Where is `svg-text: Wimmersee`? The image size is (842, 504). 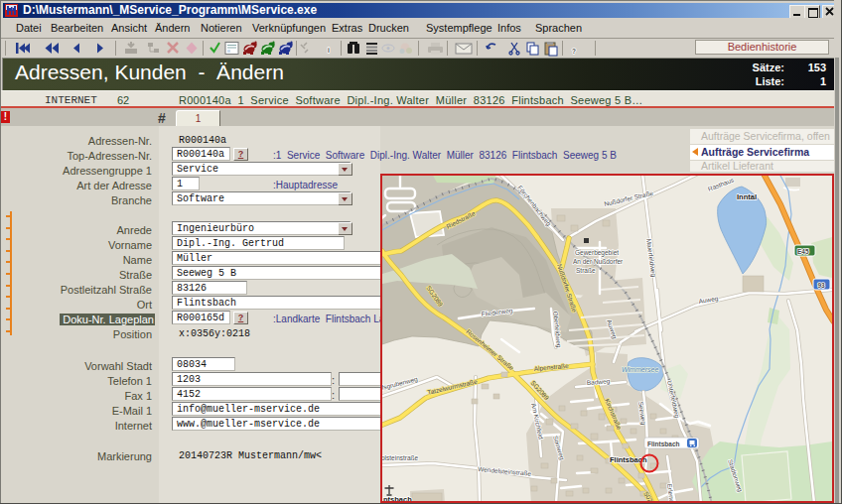
svg-text: Wimmersee is located at coordinates (639, 369).